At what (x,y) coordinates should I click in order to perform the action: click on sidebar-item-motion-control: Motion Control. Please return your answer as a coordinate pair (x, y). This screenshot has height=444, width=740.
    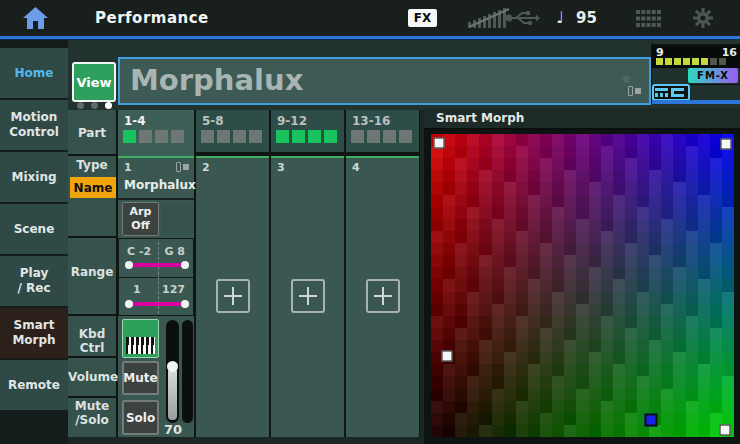
    Looking at the image, I should click on (34, 125).